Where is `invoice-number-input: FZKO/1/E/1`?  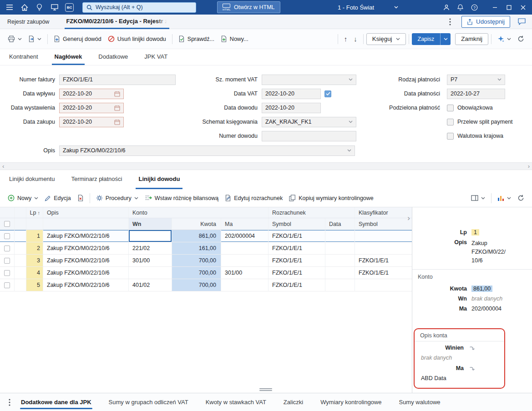 invoice-number-input: FZKO/1/E/1 is located at coordinates (117, 80).